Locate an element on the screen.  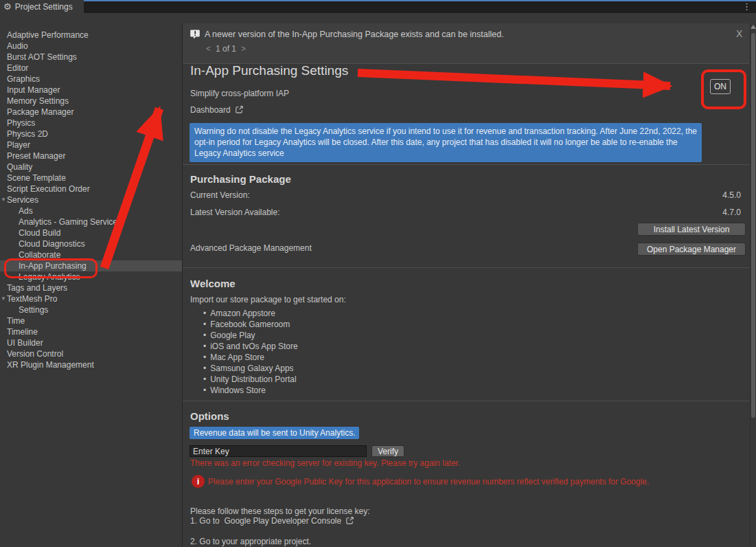
key-check-error-text: There was an error checking server for e… is located at coordinates (325, 463).